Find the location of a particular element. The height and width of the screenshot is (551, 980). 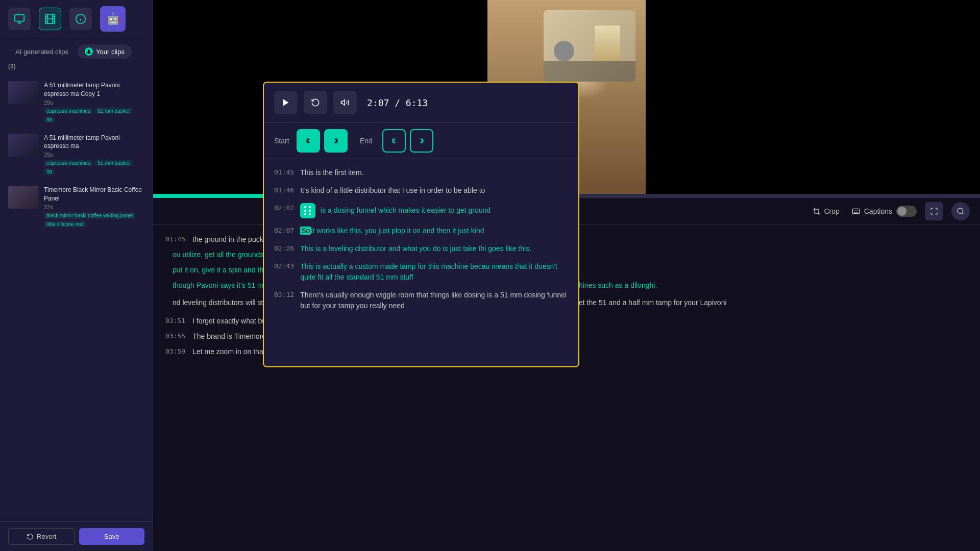

save-label: Save is located at coordinates (112, 537).